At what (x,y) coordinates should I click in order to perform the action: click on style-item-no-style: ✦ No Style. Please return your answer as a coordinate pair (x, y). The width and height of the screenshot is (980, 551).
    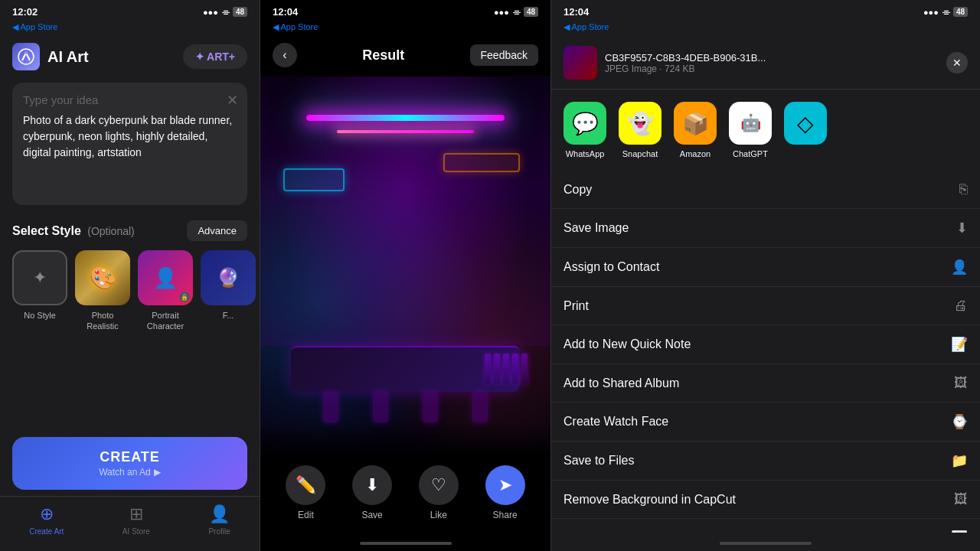
    Looking at the image, I should click on (40, 291).